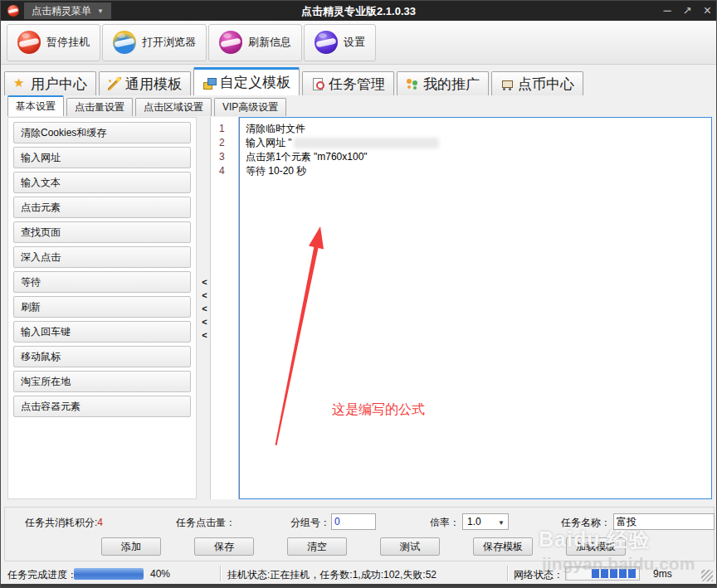  I want to click on cart-icon, so click(507, 84).